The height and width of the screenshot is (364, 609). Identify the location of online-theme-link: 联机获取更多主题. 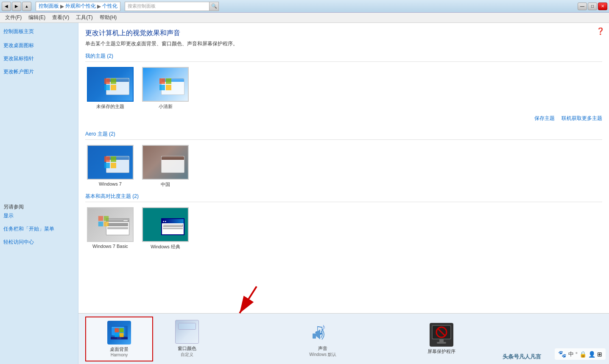
(582, 119).